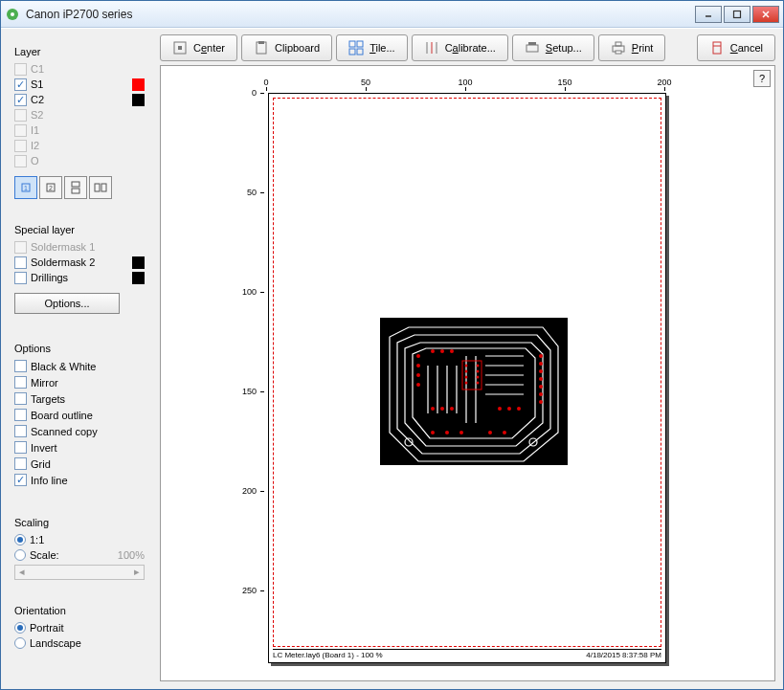  Describe the element at coordinates (618, 48) in the screenshot. I see `print-icon` at that location.